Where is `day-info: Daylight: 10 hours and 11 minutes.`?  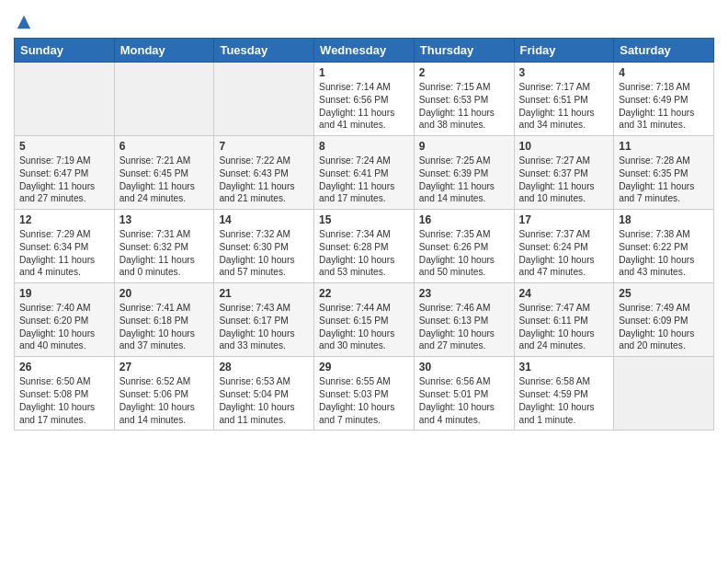
day-info: Daylight: 10 hours and 11 minutes. is located at coordinates (264, 414).